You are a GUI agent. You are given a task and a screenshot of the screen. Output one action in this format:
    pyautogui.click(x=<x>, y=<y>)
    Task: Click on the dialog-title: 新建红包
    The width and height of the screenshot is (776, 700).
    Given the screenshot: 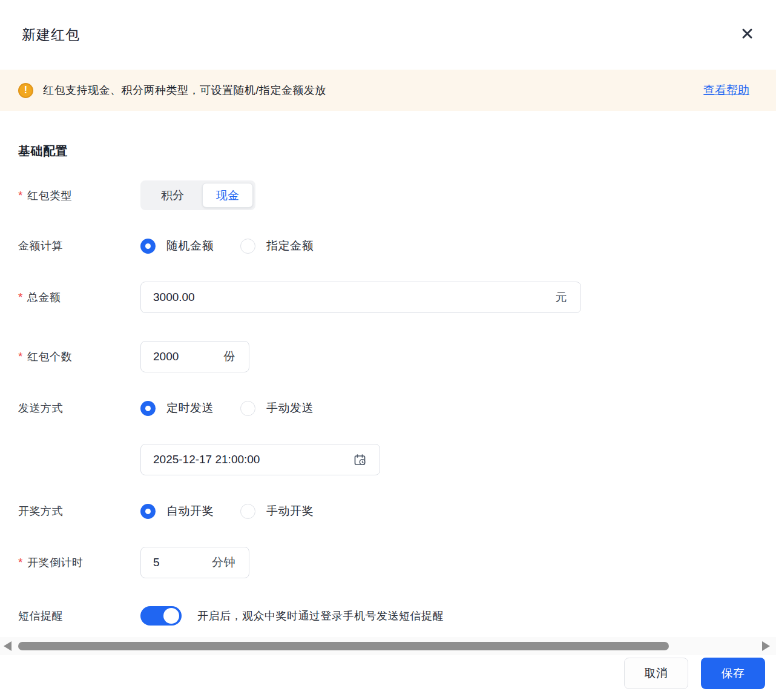 What is the action you would take?
    pyautogui.click(x=51, y=35)
    